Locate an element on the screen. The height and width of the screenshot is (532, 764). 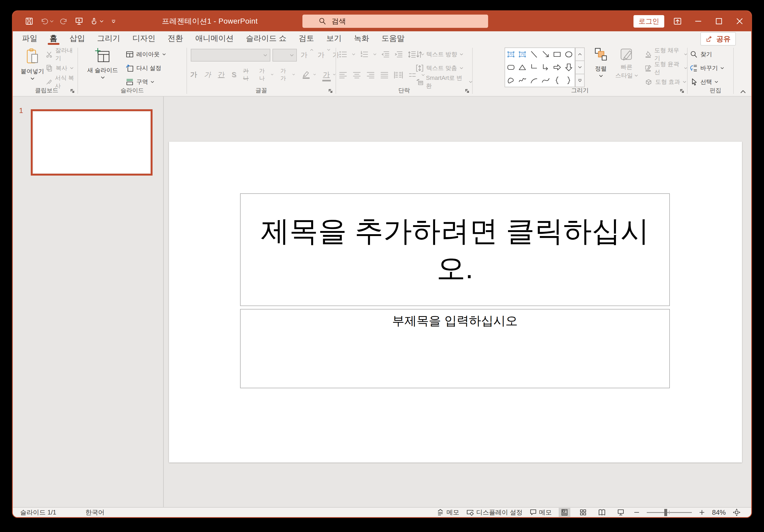
slide-thumbnail is located at coordinates (92, 142).